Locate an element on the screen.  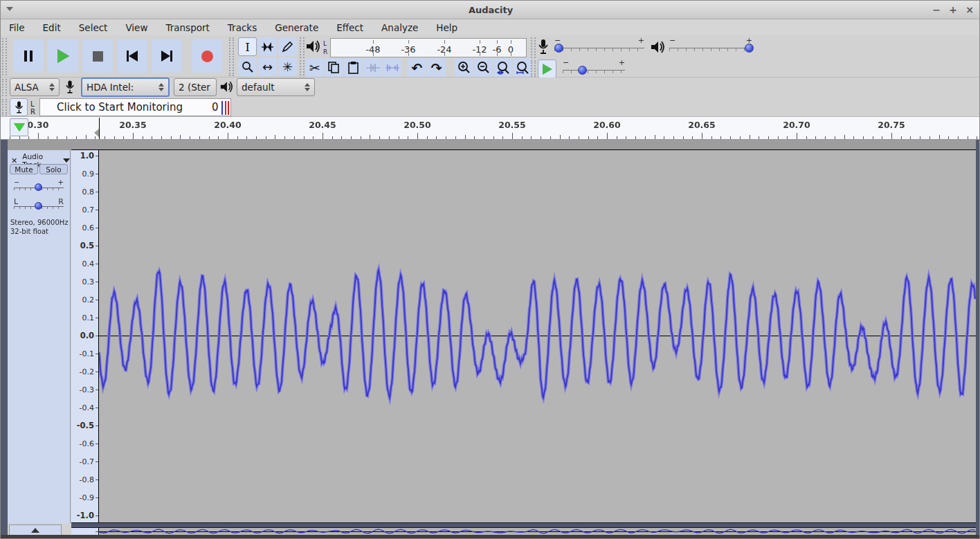
waveform-channel-right is located at coordinates (537, 531).